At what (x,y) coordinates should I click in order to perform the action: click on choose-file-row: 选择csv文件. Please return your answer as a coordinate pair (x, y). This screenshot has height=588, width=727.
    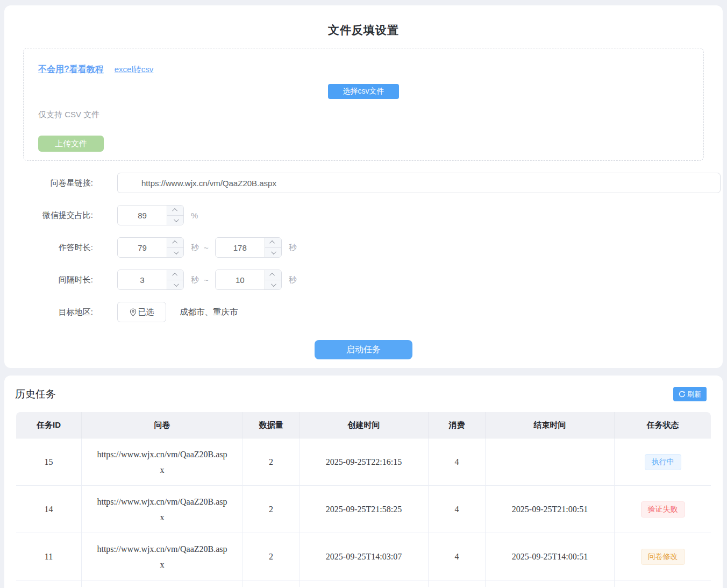
    Looking at the image, I should click on (364, 91).